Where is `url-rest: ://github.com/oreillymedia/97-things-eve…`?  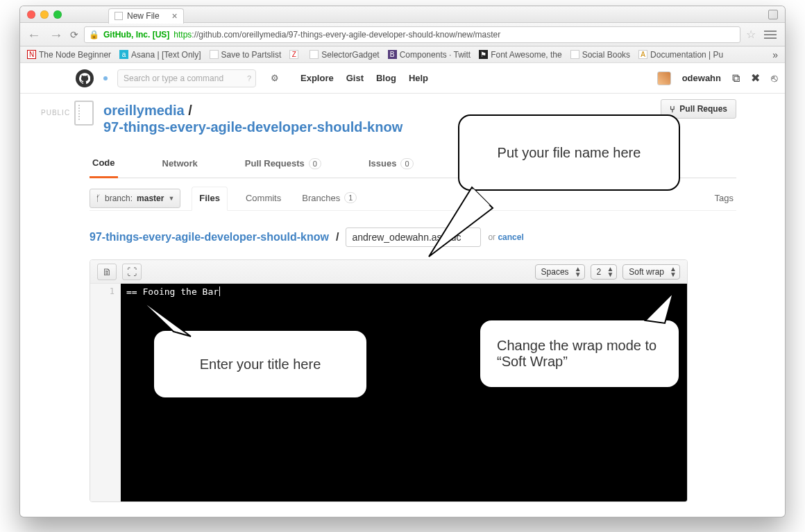
url-rest: ://github.com/oreillymedia/97-things-eve… is located at coordinates (346, 35).